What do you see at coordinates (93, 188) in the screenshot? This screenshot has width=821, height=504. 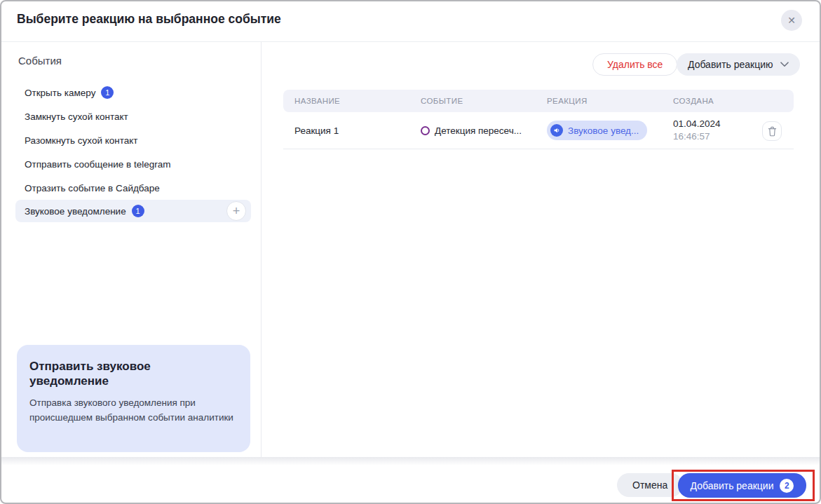 I see `sidebar-item-label: Отразить событие в Сайдбаре` at bounding box center [93, 188].